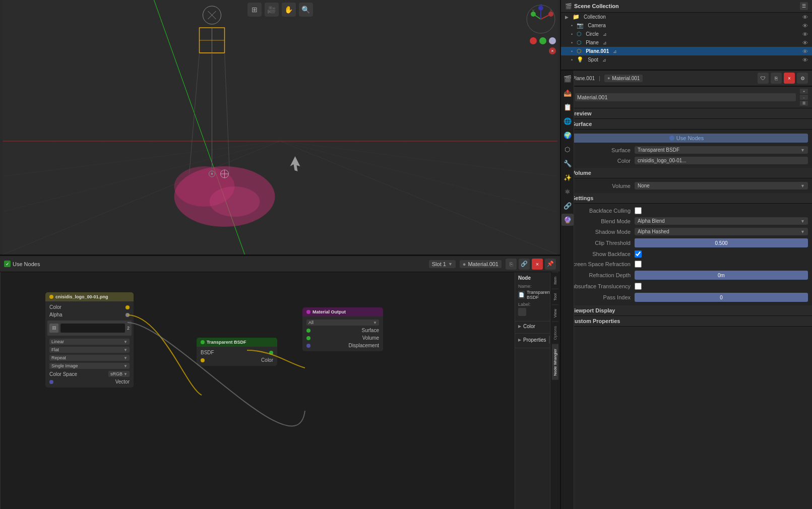 The image size is (812, 509). Describe the element at coordinates (638, 286) in the screenshot. I see `subsurface-checkbox` at that location.